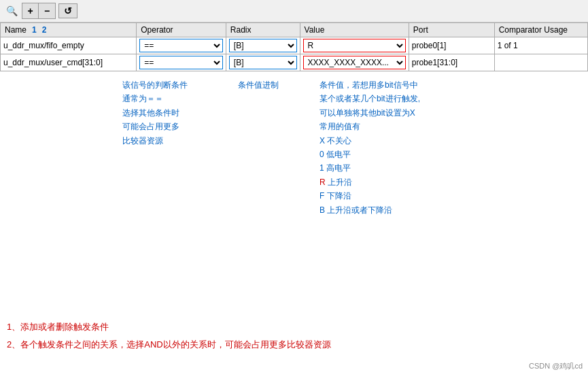  Describe the element at coordinates (294, 11) in the screenshot. I see `toolbar: 🔍 + − ↺` at that location.